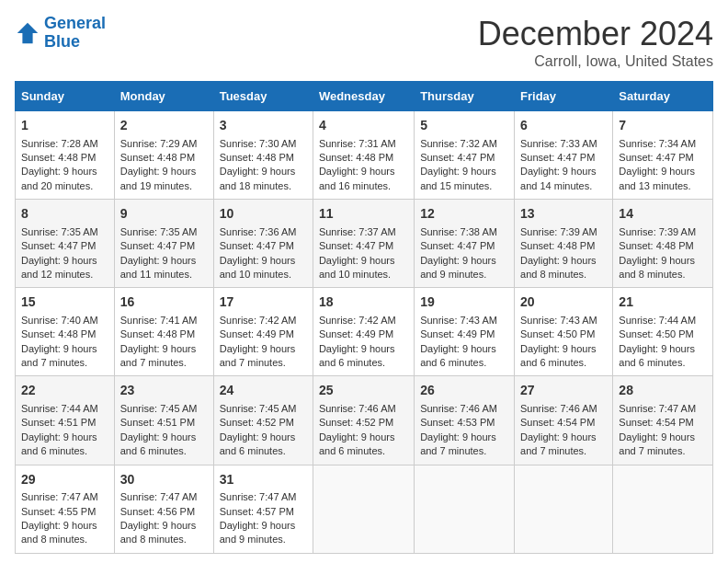 This screenshot has width=728, height=563. I want to click on calendar-cell: 17Sunrise: 7:42 AMSunset: 4:49 PMDayligh…, so click(263, 332).